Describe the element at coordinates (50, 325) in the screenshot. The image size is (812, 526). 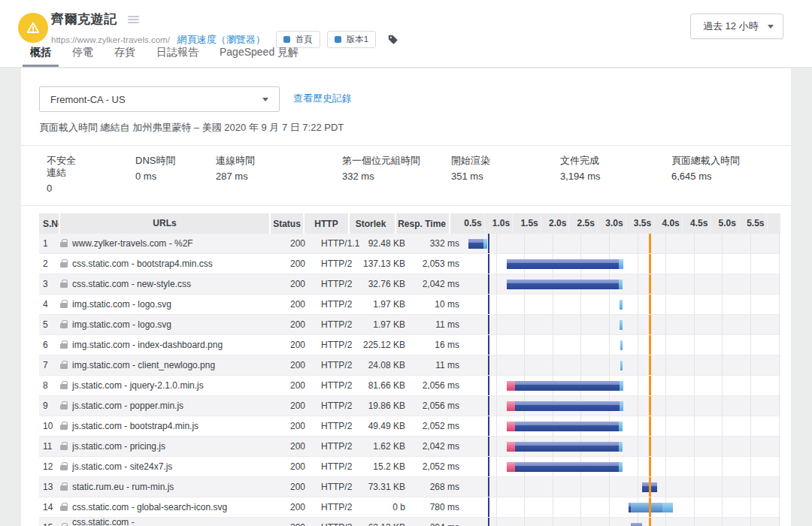
I see `row-serial: 5` at that location.